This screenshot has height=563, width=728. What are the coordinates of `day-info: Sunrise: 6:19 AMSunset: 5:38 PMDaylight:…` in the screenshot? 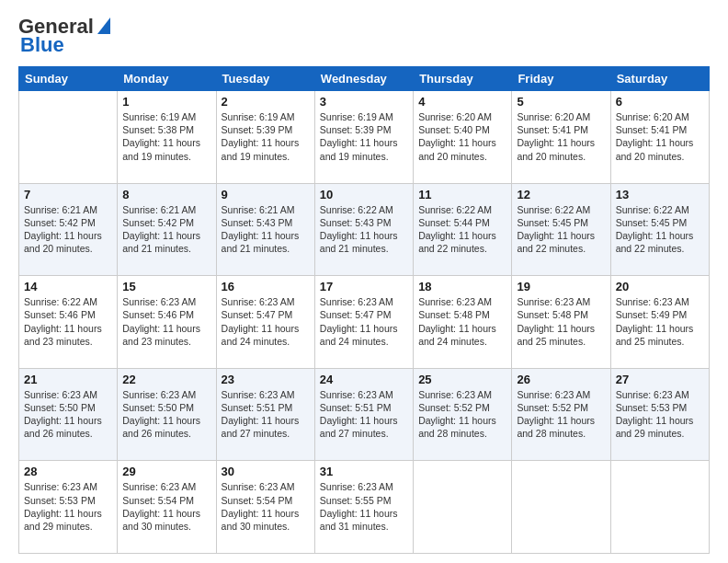 It's located at (166, 136).